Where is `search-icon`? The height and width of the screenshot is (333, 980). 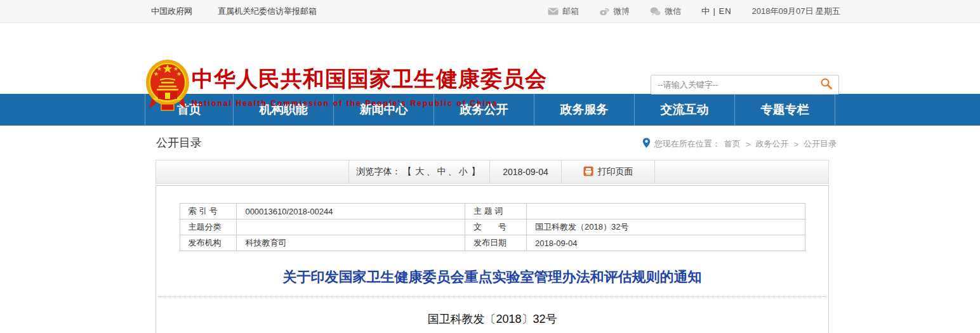
search-icon is located at coordinates (826, 85).